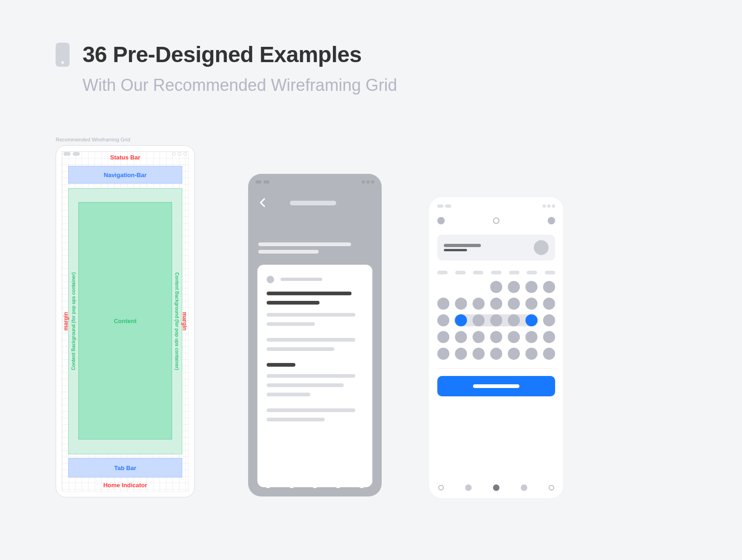 The height and width of the screenshot is (560, 742). What do you see at coordinates (496, 320) in the screenshot?
I see `calendar-row-range` at bounding box center [496, 320].